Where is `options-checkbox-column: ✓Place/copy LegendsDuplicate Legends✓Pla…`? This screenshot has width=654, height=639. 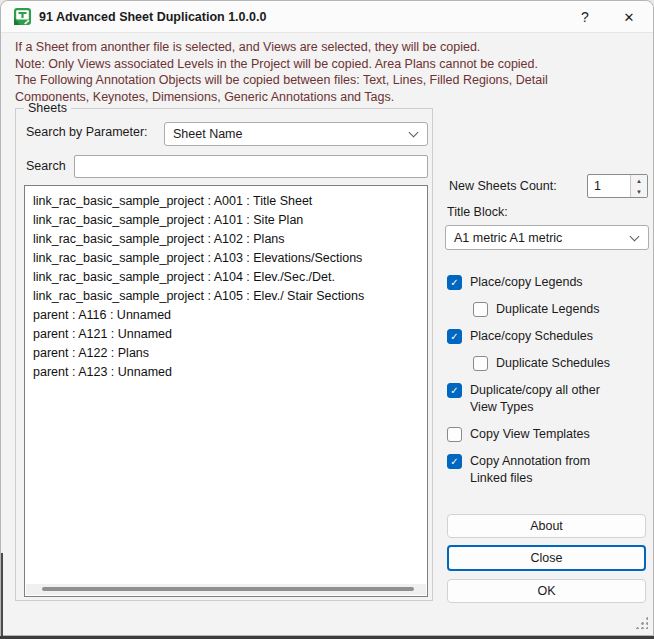
options-checkbox-column: ✓Place/copy LegendsDuplicate Legends✓Pla… is located at coordinates (548, 386).